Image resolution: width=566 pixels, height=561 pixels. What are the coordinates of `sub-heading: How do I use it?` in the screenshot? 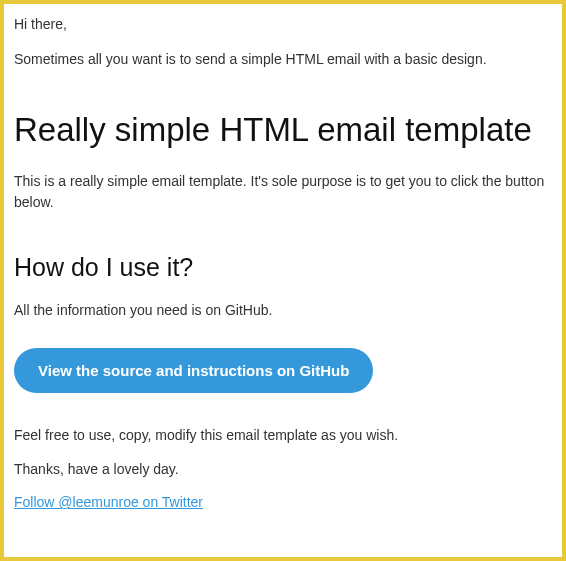 It's located at (283, 268).